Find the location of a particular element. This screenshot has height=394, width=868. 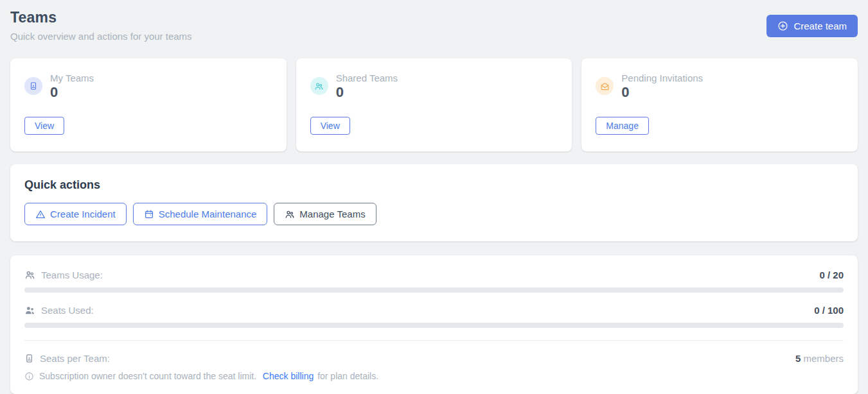

pending-invitations-manage-button: Manage is located at coordinates (622, 126).